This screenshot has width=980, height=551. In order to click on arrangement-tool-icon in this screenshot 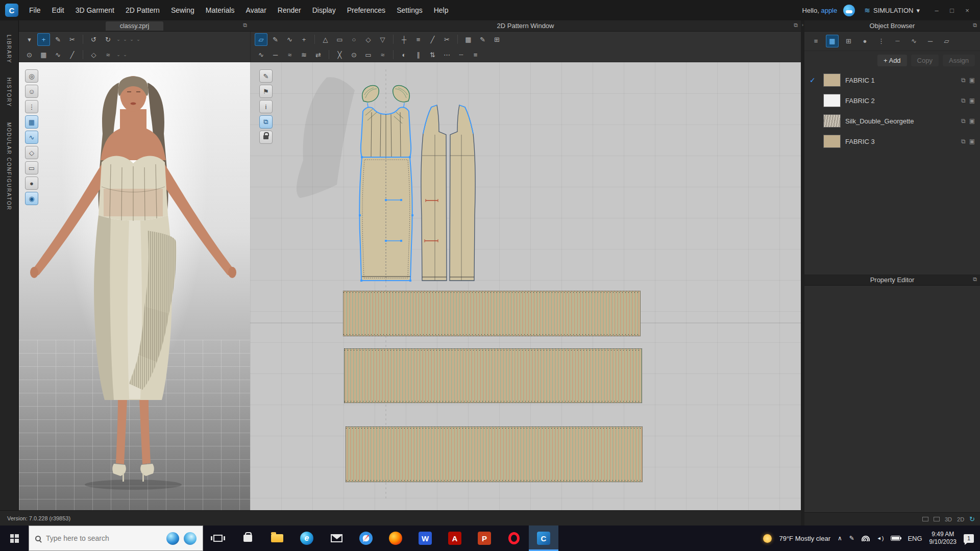, I will do `click(44, 55)`.